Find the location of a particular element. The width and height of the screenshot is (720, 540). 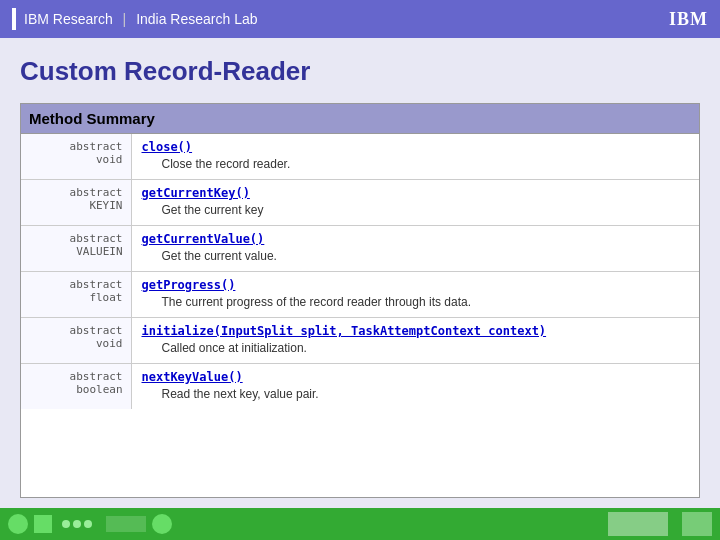

lab-text: India Research Lab is located at coordinates (196, 19).